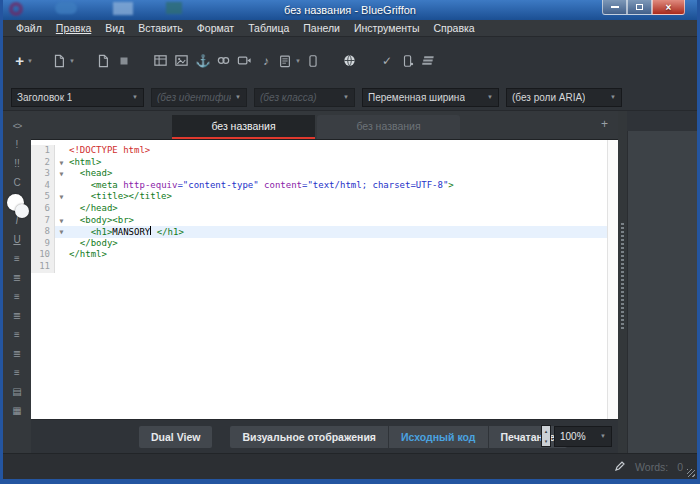 The width and height of the screenshot is (700, 484). Describe the element at coordinates (350, 98) in the screenshot. I see `format-toolbar: Заголовок 1▼(без идентификатора)▼(без кл…` at that location.